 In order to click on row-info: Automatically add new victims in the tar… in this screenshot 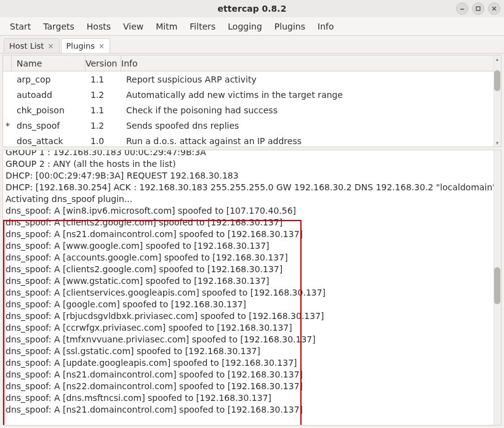, I will do `click(311, 95)`.